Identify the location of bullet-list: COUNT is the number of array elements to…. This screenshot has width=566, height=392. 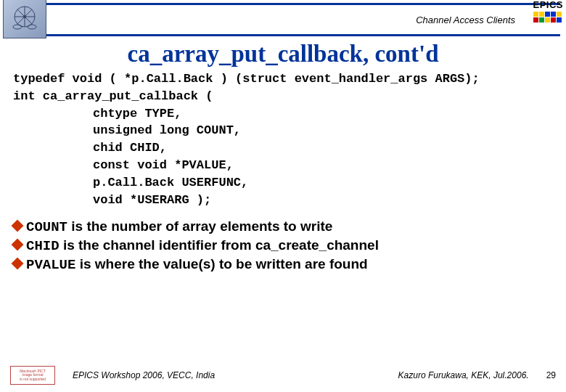
(283, 245).